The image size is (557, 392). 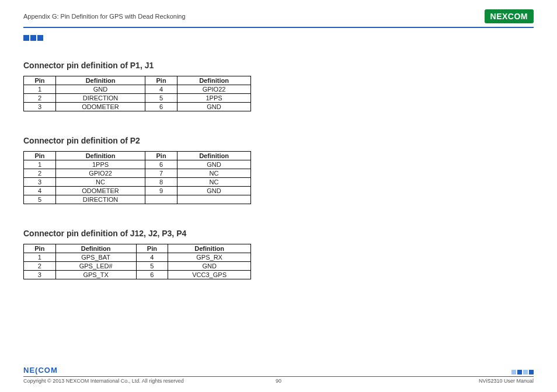 What do you see at coordinates (278, 38) in the screenshot?
I see `decorative-squares` at bounding box center [278, 38].